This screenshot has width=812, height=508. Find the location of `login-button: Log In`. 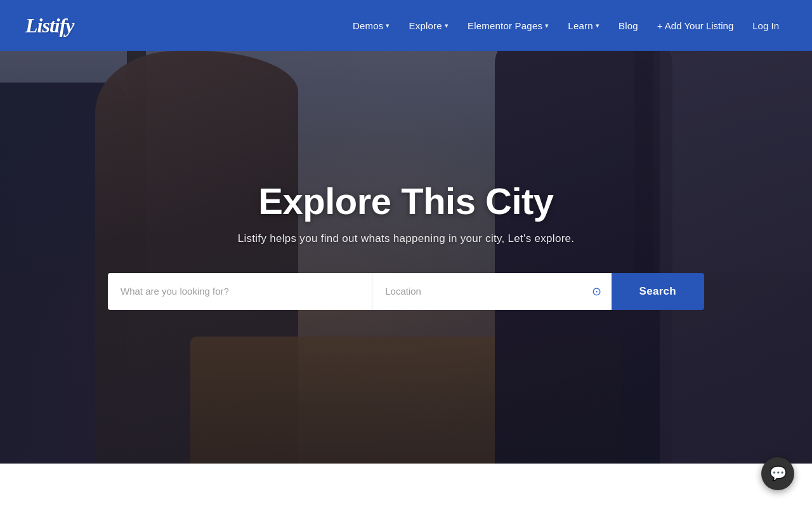

login-button: Log In is located at coordinates (766, 25).